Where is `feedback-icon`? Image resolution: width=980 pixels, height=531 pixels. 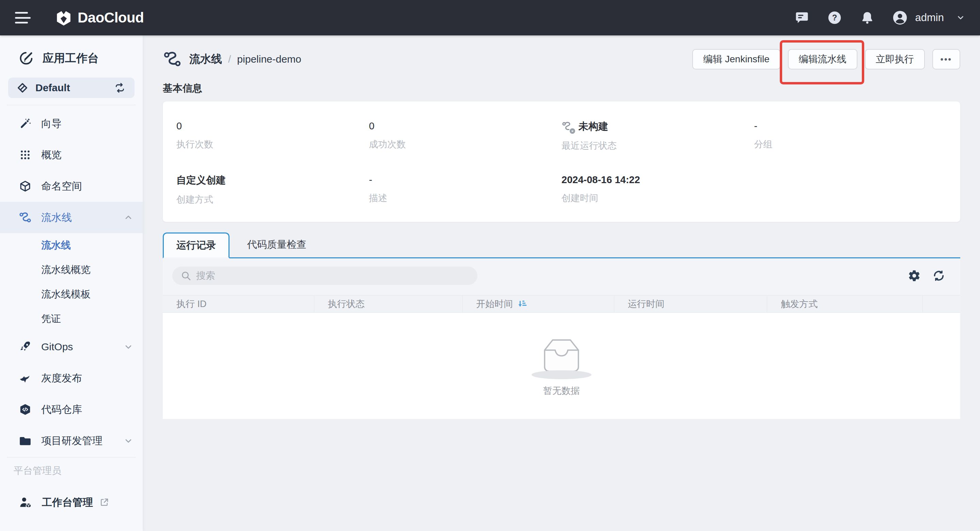
feedback-icon is located at coordinates (802, 17).